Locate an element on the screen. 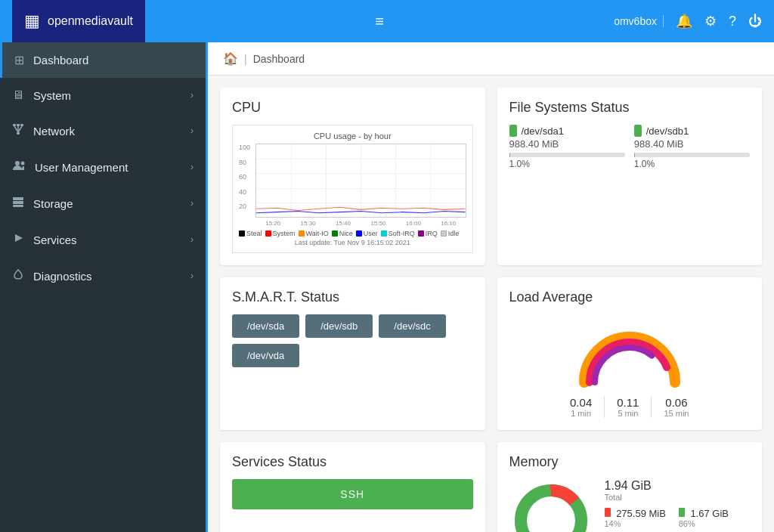  logo-area: ▦ openmediavault is located at coordinates (79, 21).